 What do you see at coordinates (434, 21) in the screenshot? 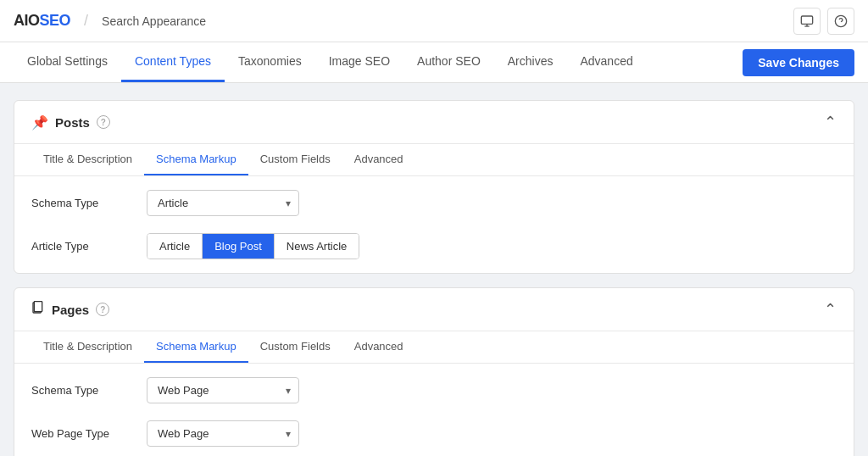
I see `topbar: AIOSEO / Search Appearance` at bounding box center [434, 21].